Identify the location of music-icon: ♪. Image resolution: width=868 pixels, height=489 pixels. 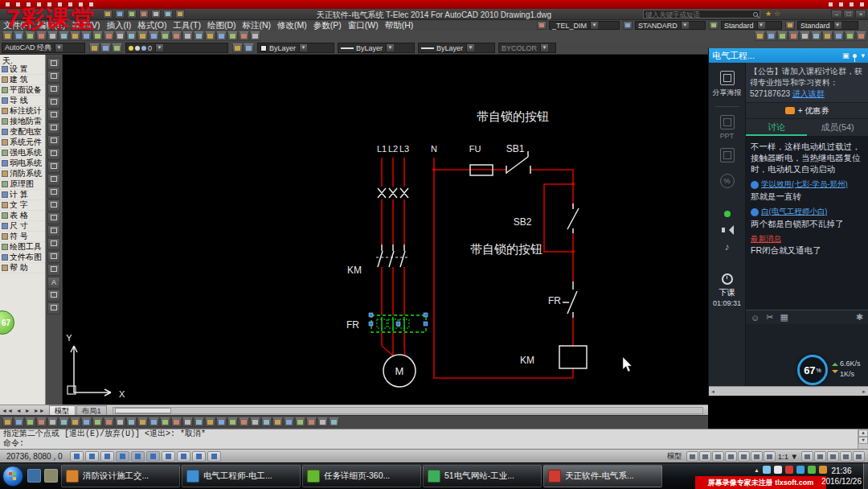
(727, 247).